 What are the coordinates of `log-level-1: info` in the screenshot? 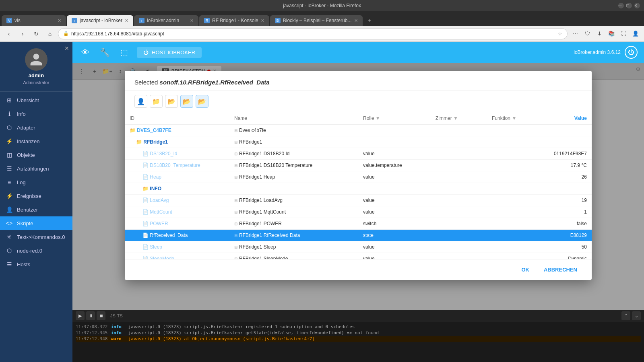 It's located at (118, 327).